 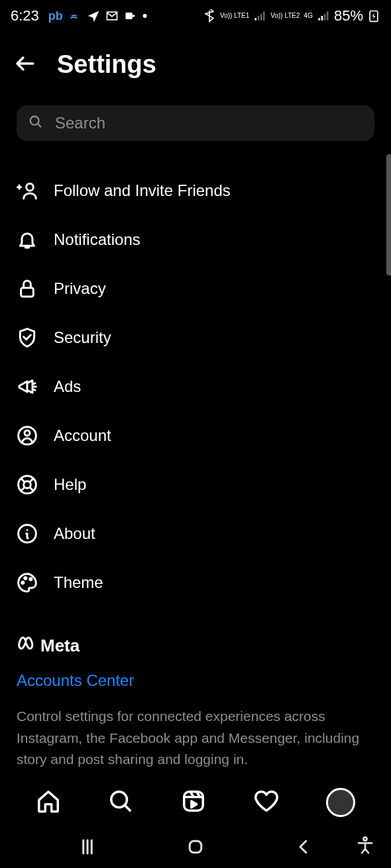 What do you see at coordinates (74, 534) in the screenshot?
I see `item-label: About` at bounding box center [74, 534].